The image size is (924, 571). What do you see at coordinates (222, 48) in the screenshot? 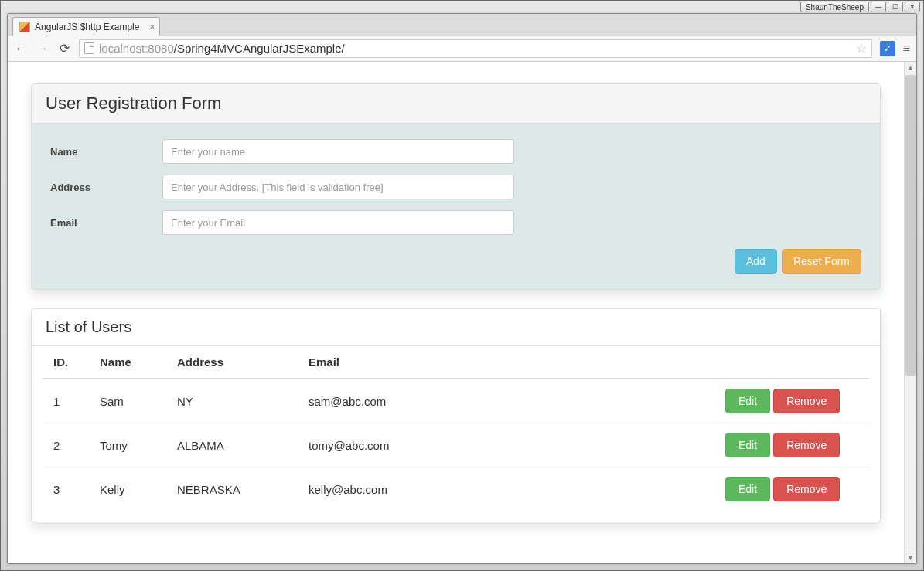
I see `url-text: localhost:8080/Spring4MVCAngularJSExampl…` at bounding box center [222, 48].